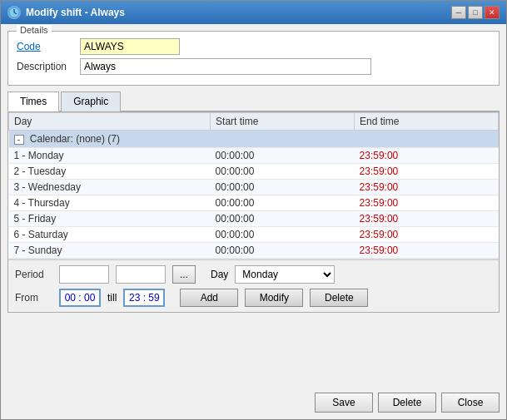 The width and height of the screenshot is (507, 420). Describe the element at coordinates (254, 156) in the screenshot. I see `table-row: 1 - Monday 00:00:00 23:59:00` at that location.